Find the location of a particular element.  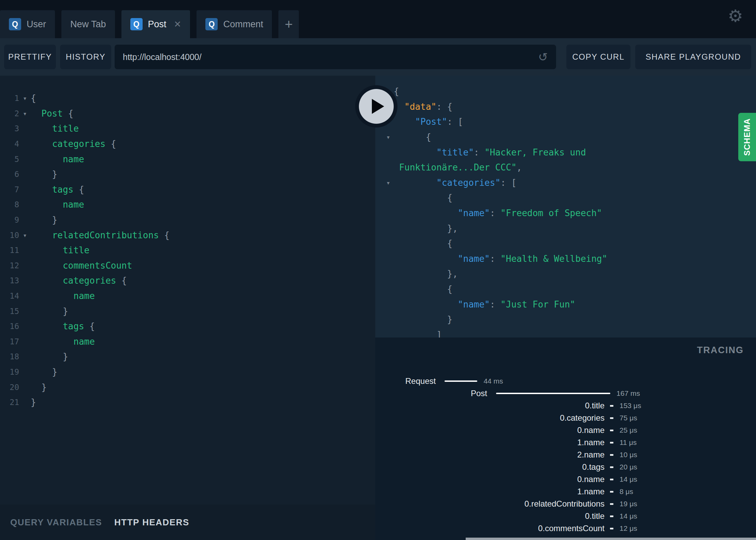

line-number: 12 is located at coordinates (10, 266).